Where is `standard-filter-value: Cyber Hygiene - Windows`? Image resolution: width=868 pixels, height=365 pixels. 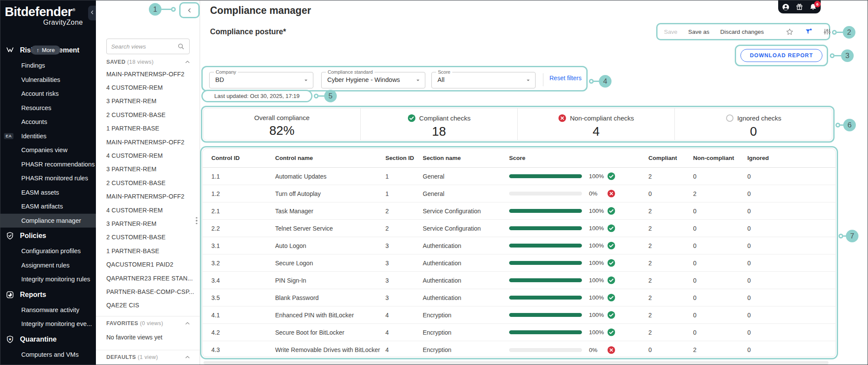
standard-filter-value: Cyber Hygiene - Windows is located at coordinates (364, 80).